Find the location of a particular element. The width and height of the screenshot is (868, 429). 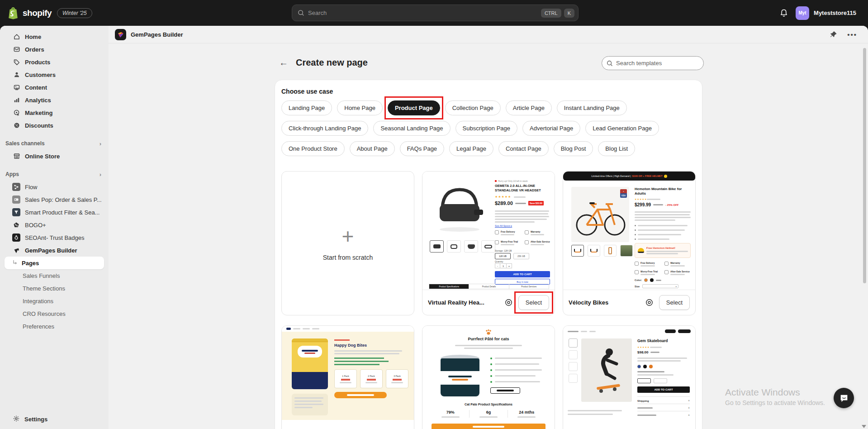

sidebar-item-sales-funnels: Sales Funnels is located at coordinates (54, 276).